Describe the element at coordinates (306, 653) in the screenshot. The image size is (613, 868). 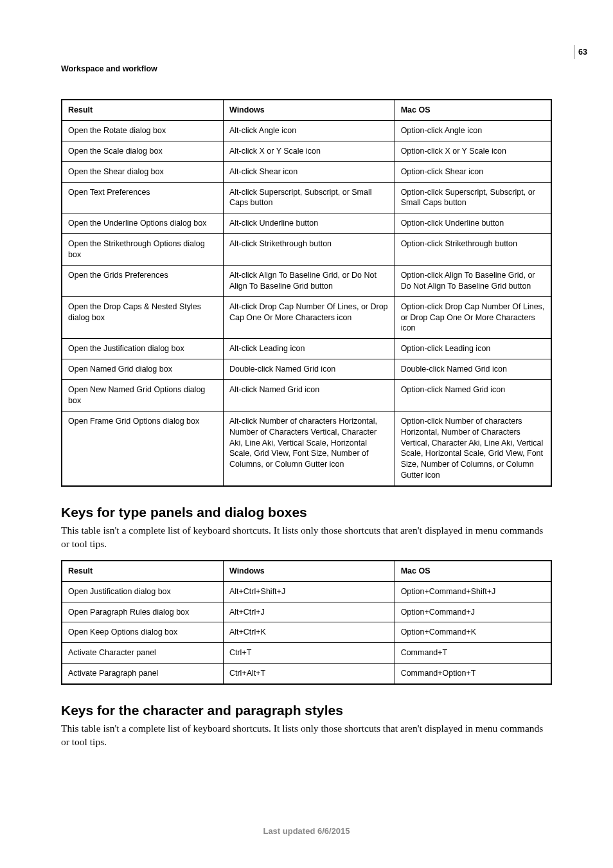
I see `table-row: Activate Character panel Ctrl+T Command+…` at that location.